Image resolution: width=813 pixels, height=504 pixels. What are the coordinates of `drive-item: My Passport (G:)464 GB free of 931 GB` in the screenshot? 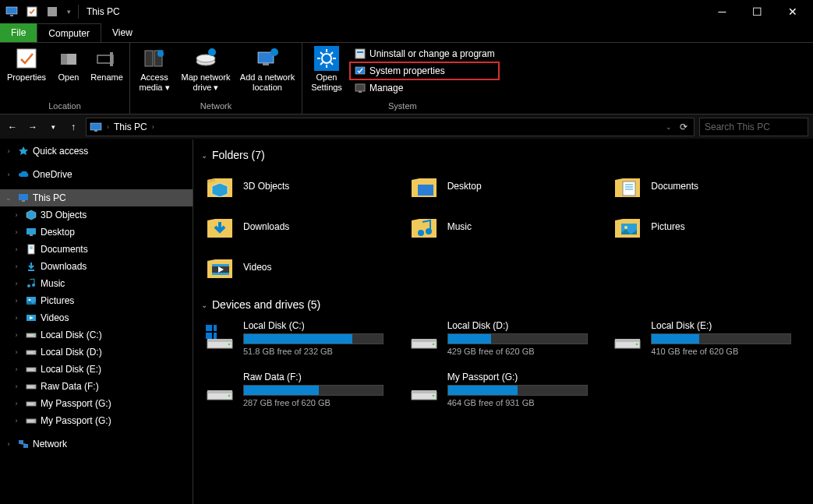 It's located at (504, 389).